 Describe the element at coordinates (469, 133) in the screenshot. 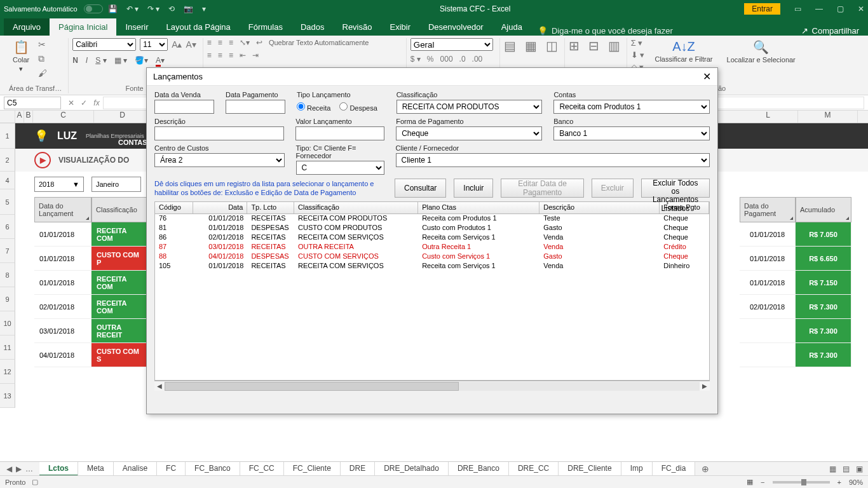

I see `select-forma: Cheque` at that location.